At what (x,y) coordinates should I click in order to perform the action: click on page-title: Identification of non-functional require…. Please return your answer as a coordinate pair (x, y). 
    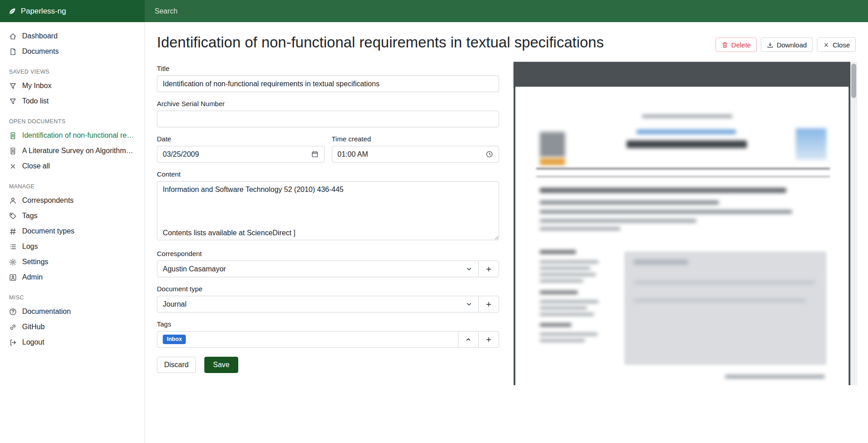
    Looking at the image, I should click on (381, 42).